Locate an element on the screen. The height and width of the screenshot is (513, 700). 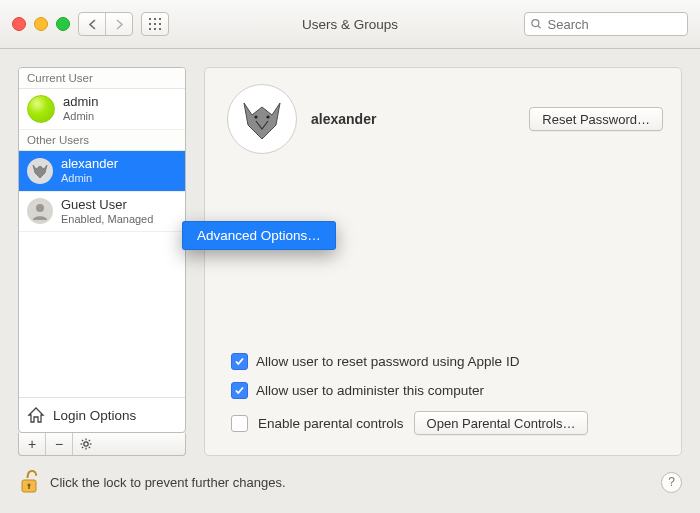
window-title: Users & Groups is located at coordinates (350, 24).